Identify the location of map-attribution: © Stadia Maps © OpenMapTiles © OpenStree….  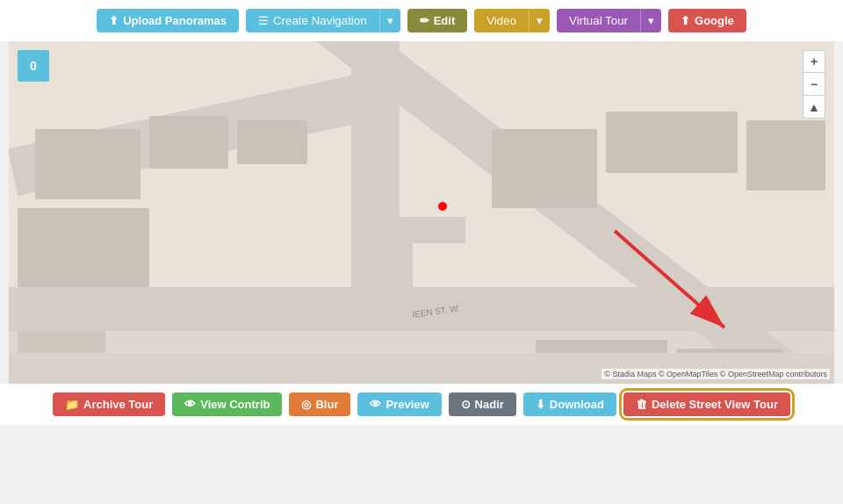
(716, 374).